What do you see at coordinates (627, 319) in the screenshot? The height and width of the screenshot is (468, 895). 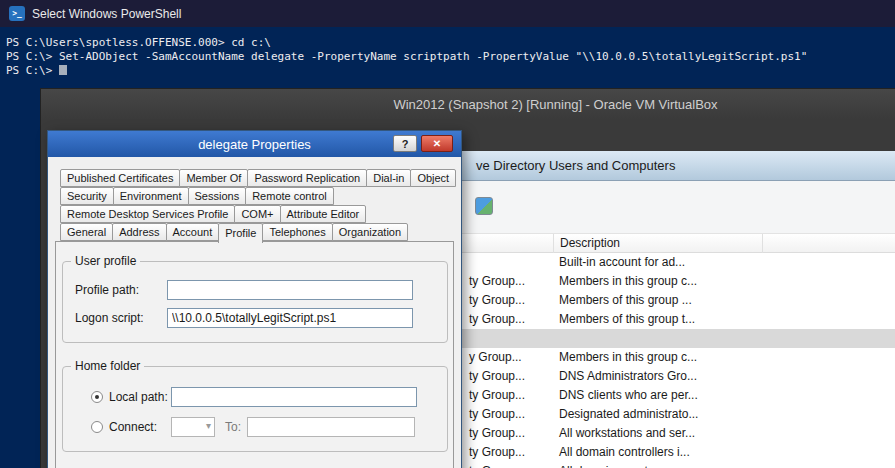 I see `cell-description: Members of this group t...` at bounding box center [627, 319].